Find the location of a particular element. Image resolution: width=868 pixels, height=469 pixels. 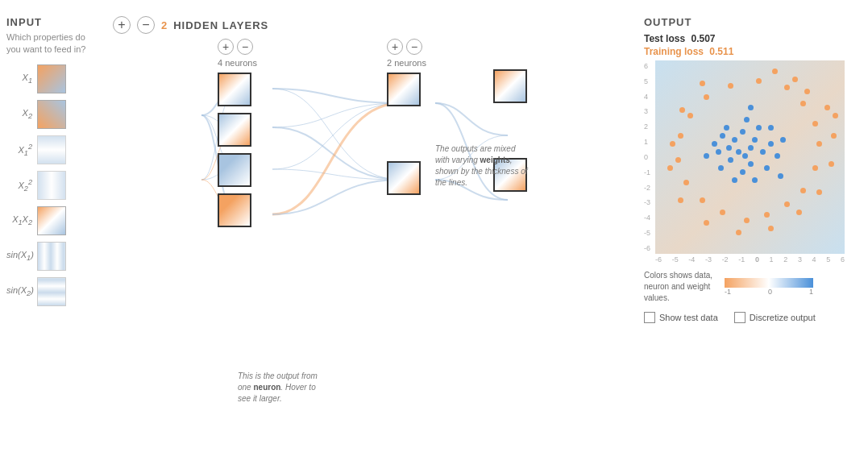

test-loss-label: Test loss is located at coordinates (664, 39).